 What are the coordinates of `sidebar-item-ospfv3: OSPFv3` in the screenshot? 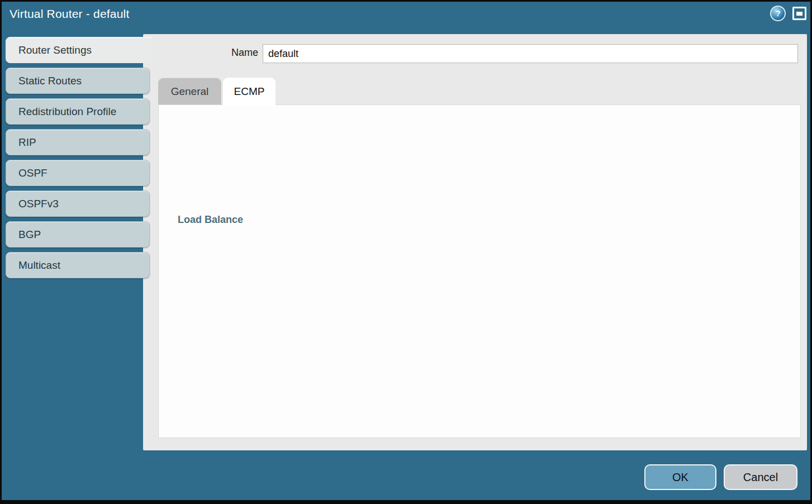 It's located at (78, 203).